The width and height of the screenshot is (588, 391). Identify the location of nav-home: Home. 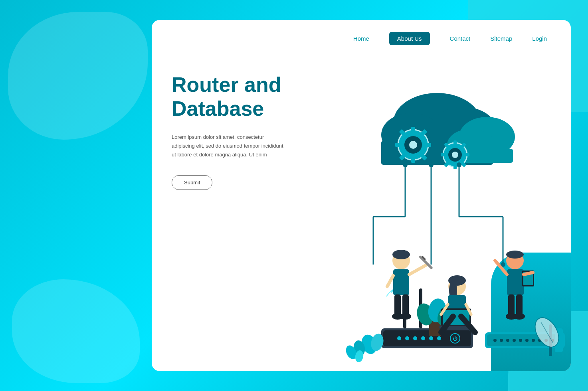
(361, 38).